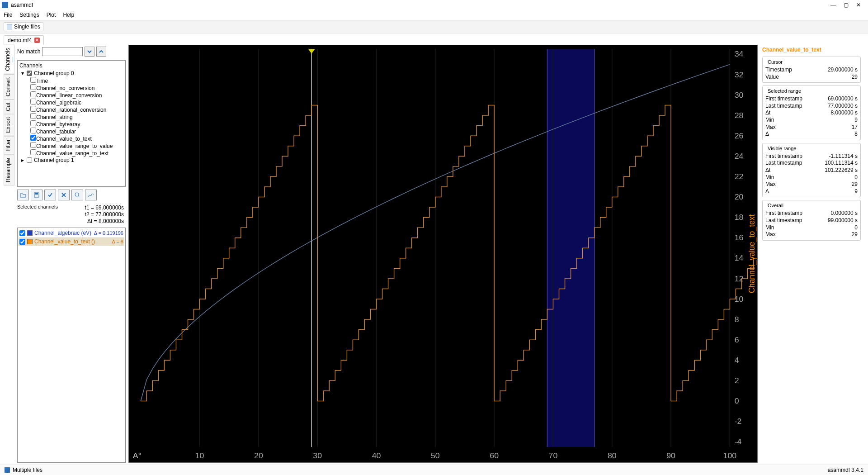 This screenshot has width=868, height=475. Describe the element at coordinates (104, 214) in the screenshot. I see `t2-label: t2 = 77.000000s` at that location.